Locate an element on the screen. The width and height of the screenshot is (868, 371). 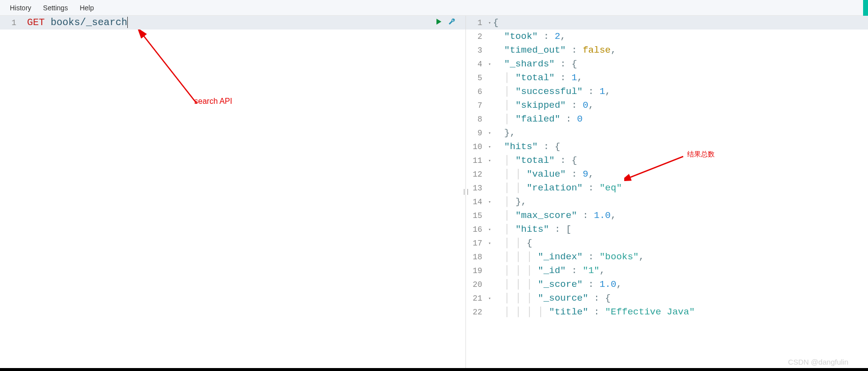
line-number: 2 is located at coordinates (480, 37).